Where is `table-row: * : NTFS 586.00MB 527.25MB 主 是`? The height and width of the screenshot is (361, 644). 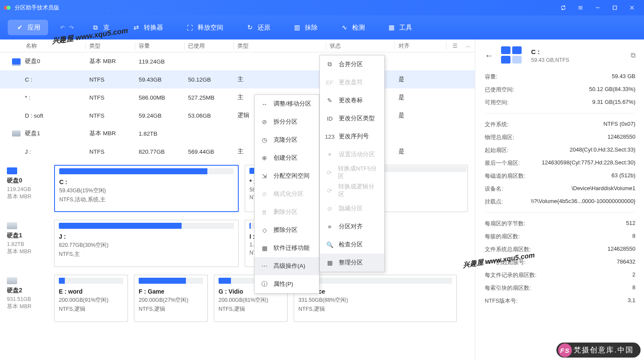 table-row: * : NTFS 586.00MB 527.25MB 主 是 is located at coordinates (237, 97).